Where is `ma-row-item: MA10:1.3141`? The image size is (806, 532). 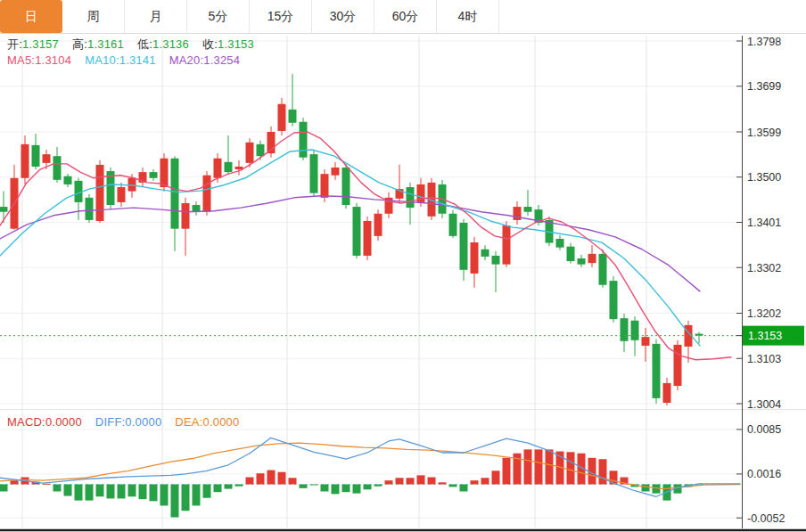
ma-row-item: MA10:1.3141 is located at coordinates (120, 61).